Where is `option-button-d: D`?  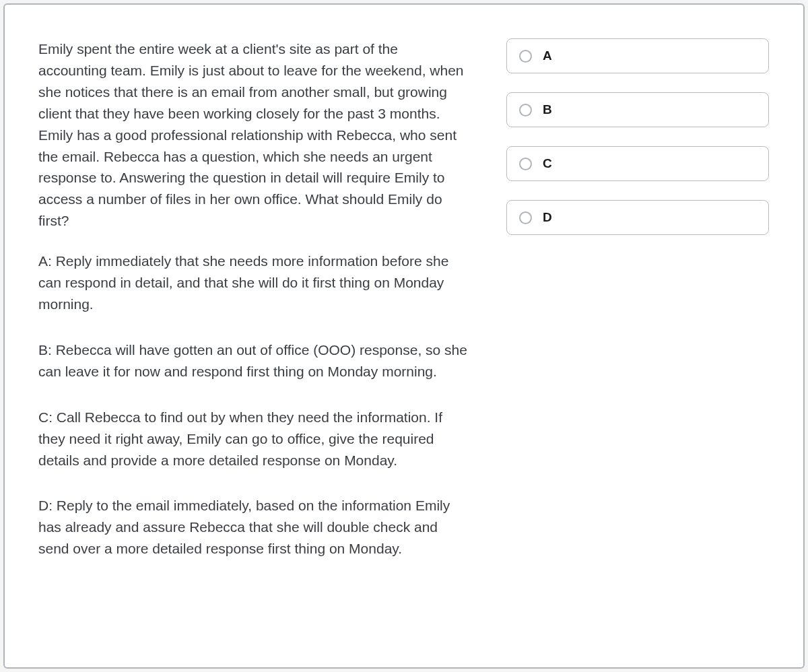
option-button-d: D is located at coordinates (638, 217).